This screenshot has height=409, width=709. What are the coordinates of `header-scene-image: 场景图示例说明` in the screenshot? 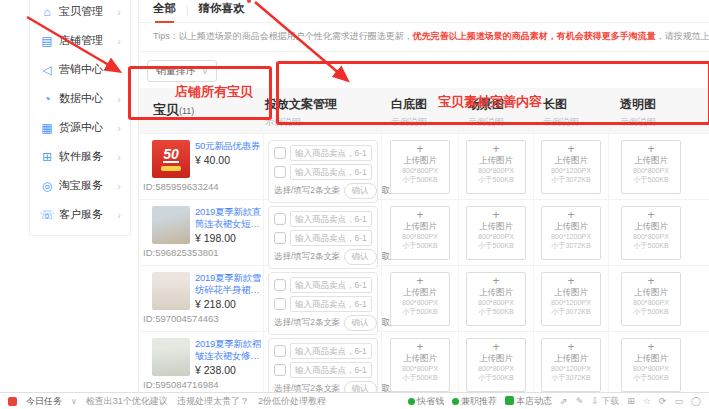 It's located at (496, 112).